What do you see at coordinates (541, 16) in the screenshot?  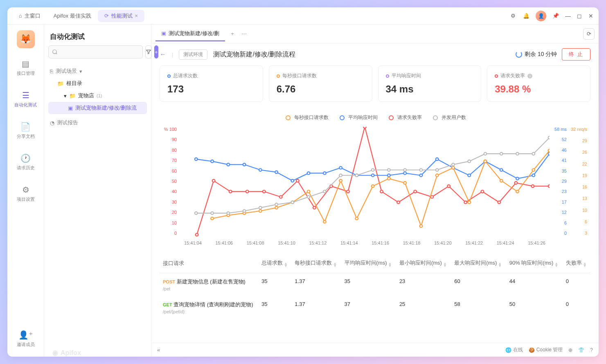 I see `avatar: 👤` at bounding box center [541, 16].